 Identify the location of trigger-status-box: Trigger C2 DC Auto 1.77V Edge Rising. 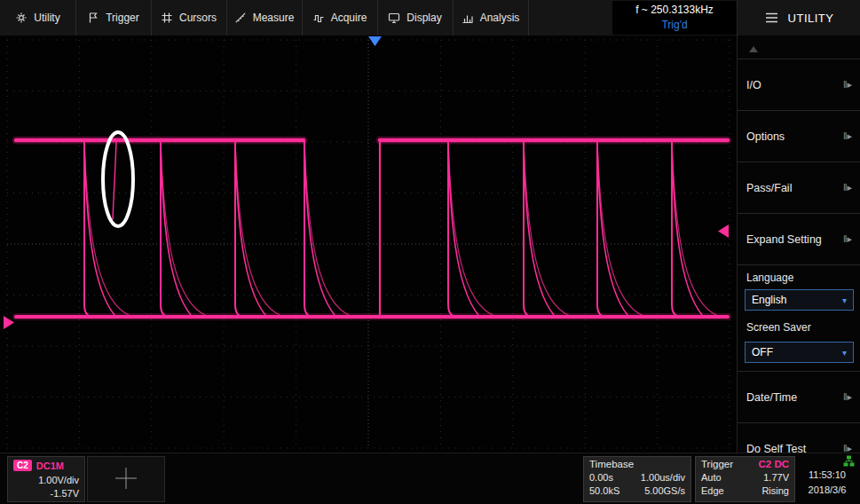
(746, 479).